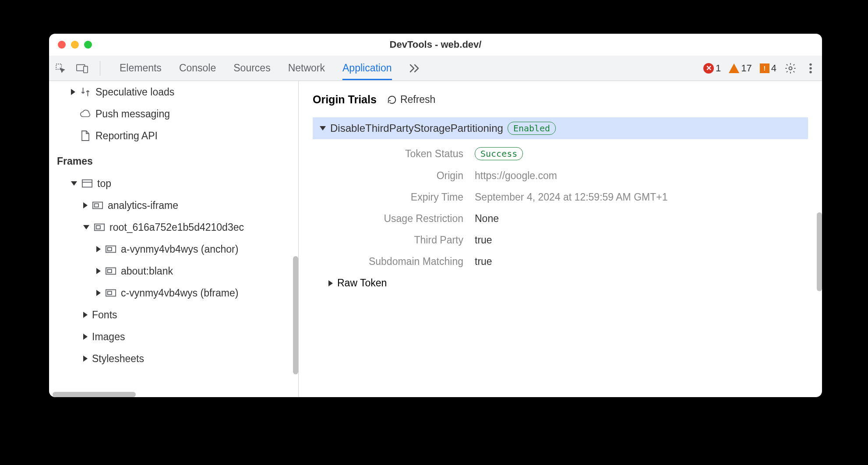 The height and width of the screenshot is (465, 868). What do you see at coordinates (296, 315) in the screenshot?
I see `sidebar-vscroll-thumb` at bounding box center [296, 315].